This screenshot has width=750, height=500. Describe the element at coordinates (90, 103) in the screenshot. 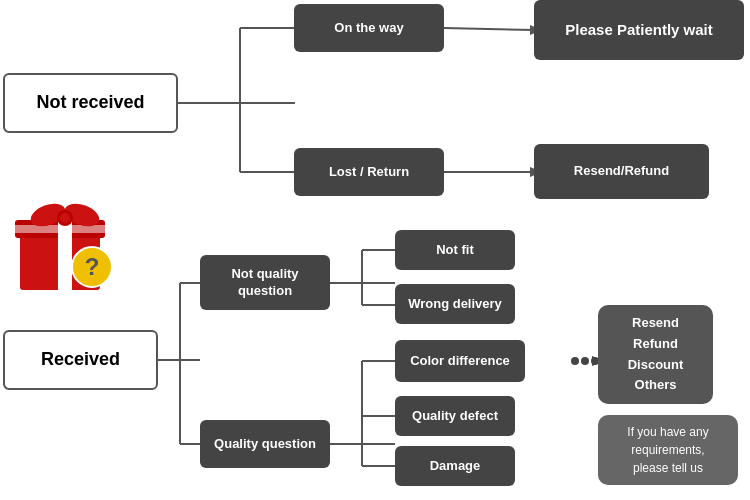

I see `not-received-node: Not received` at that location.